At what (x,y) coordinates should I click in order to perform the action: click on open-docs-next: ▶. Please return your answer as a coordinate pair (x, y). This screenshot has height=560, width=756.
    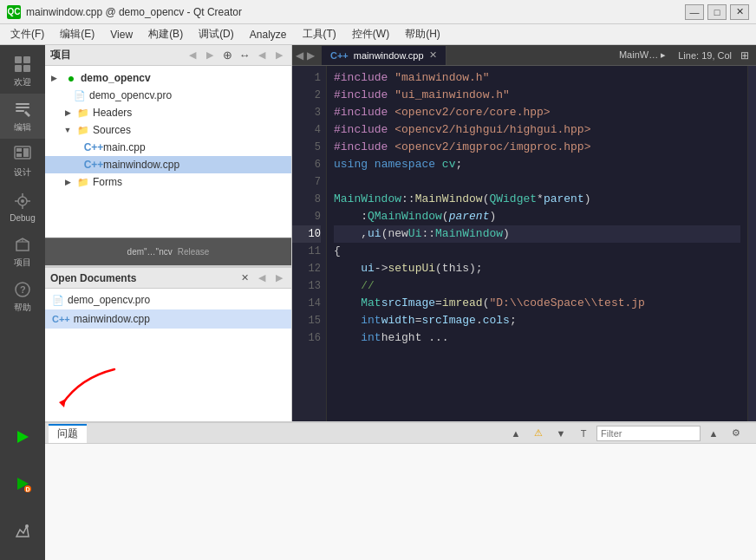
    Looking at the image, I should click on (279, 278).